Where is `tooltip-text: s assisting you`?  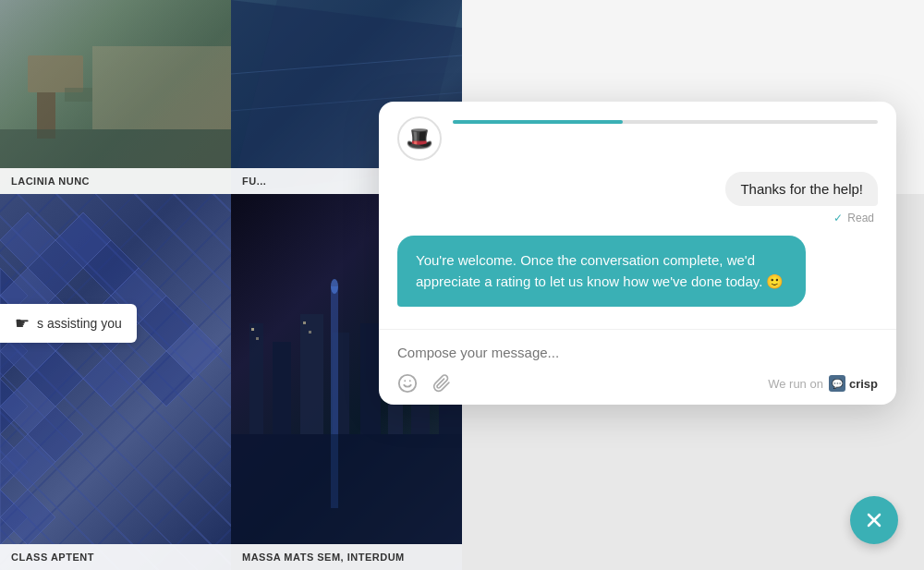 tooltip-text: s assisting you is located at coordinates (79, 323).